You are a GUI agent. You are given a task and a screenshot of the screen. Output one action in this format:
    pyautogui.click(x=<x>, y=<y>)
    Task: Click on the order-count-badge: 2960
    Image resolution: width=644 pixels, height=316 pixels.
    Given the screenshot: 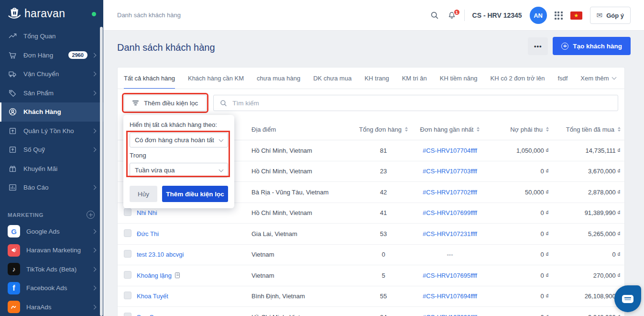 What is the action you would take?
    pyautogui.click(x=78, y=55)
    